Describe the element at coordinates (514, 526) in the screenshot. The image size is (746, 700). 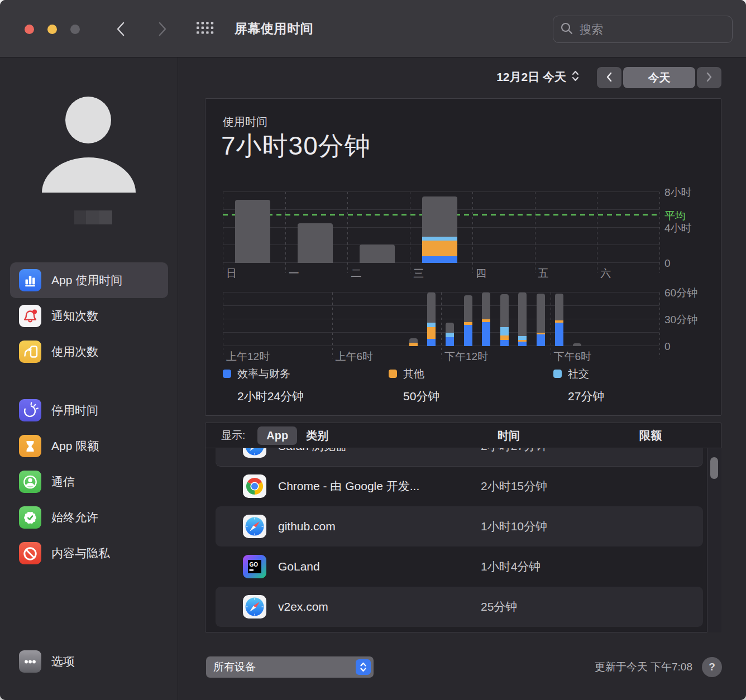
I see `app-time: 1小时10分钟` at that location.